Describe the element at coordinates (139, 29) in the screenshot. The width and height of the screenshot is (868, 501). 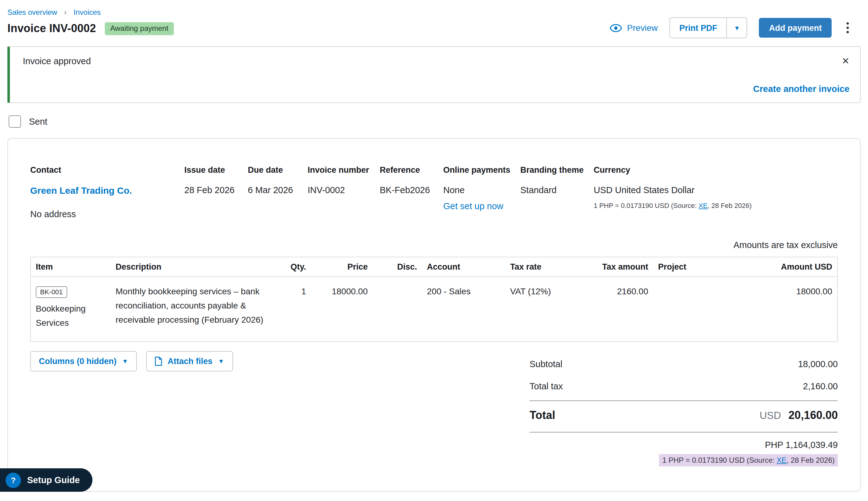
I see `status-badge: Awaiting payment` at that location.